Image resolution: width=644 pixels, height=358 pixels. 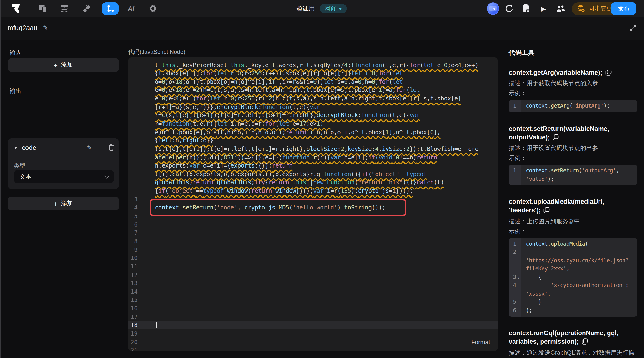 What do you see at coordinates (313, 124) in the screenshot?
I see `code-line: r=function(t,e,r){let i,n=e,o=r;for(let …` at bounding box center [313, 124].